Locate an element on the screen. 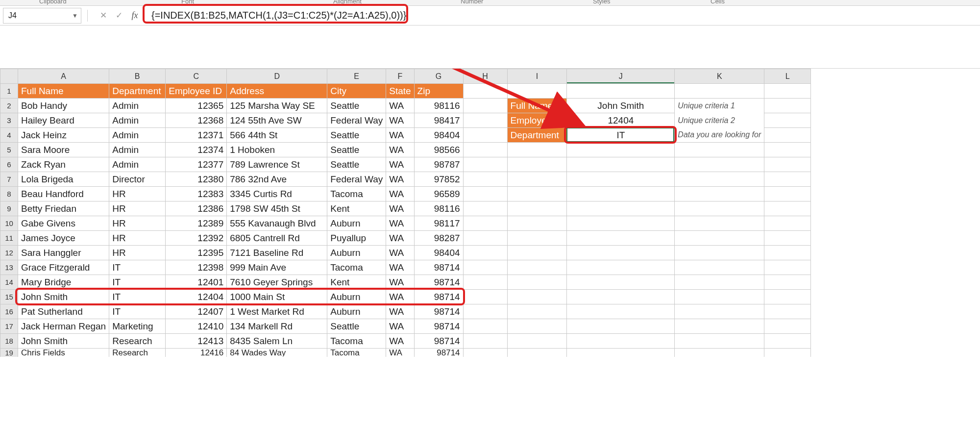 The width and height of the screenshot is (980, 426). cell-city: Federal Way is located at coordinates (357, 179).